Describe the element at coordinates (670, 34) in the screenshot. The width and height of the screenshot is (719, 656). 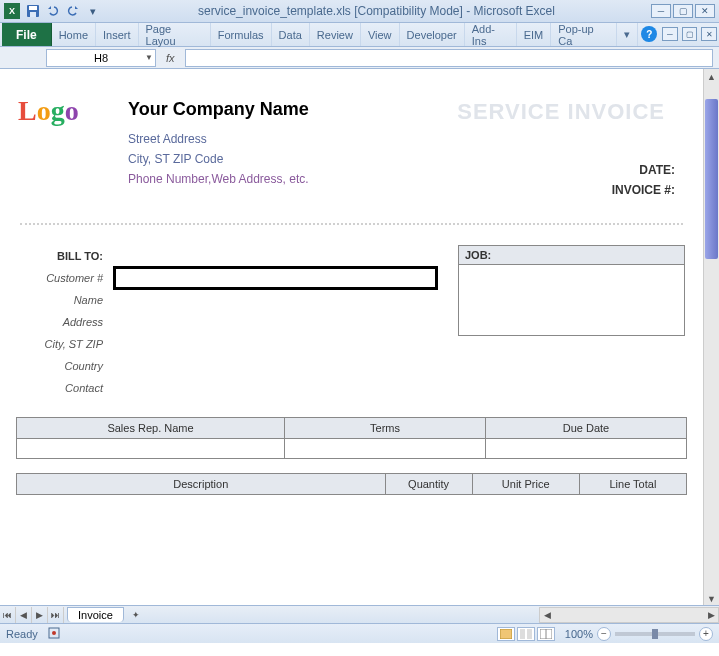
I see `minimize-ribbon-button: ─` at that location.